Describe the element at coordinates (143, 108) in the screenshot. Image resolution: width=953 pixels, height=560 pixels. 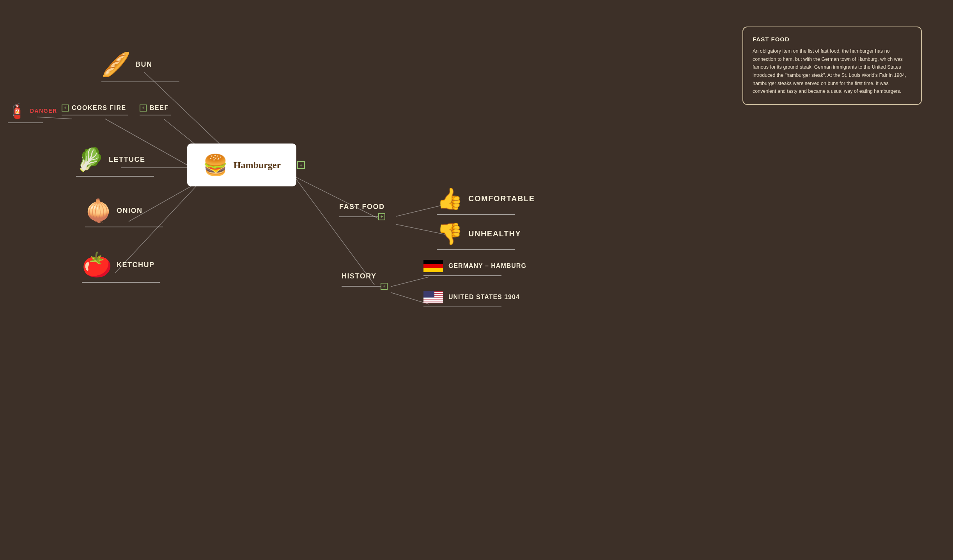
I see `beef-expand-button: +` at that location.